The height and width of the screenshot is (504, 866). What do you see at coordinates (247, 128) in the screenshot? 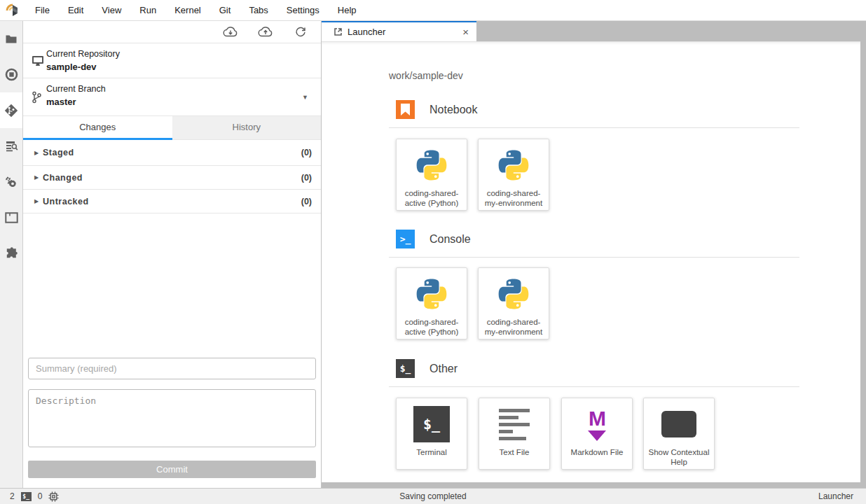
I see `tab-history: History` at bounding box center [247, 128].